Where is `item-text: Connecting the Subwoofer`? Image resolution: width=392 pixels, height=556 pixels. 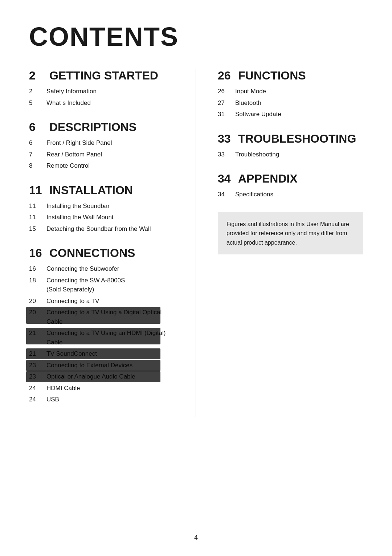 item-text: Connecting the Subwoofer is located at coordinates (83, 269).